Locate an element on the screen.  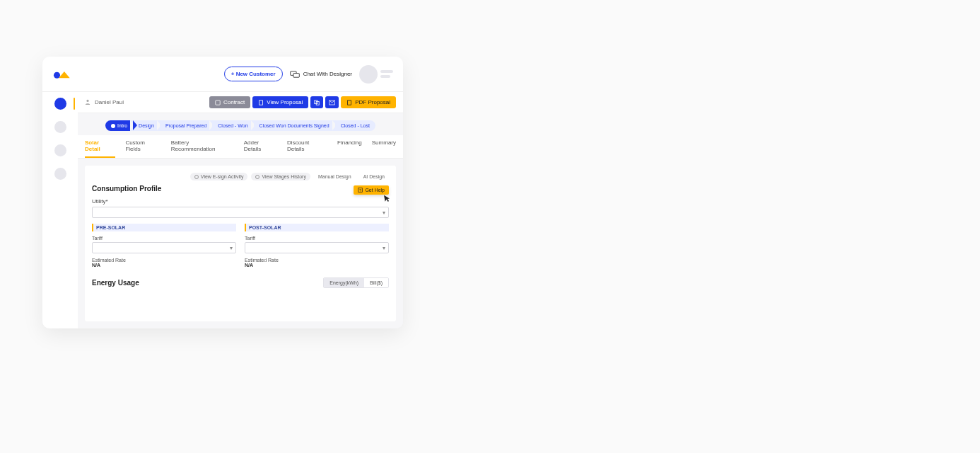
utility-select: ▾ is located at coordinates (240, 212).